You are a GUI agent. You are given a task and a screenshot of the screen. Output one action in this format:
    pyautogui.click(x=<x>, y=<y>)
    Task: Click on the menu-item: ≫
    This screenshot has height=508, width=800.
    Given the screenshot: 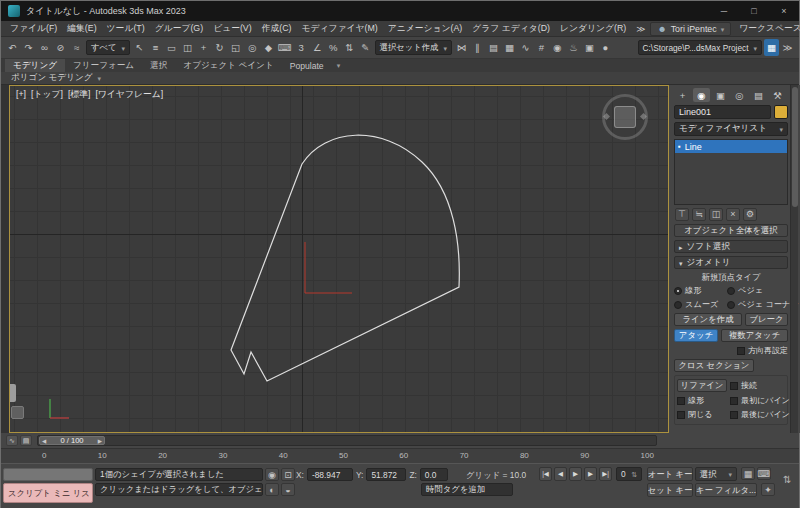 What is the action you would take?
    pyautogui.click(x=640, y=29)
    